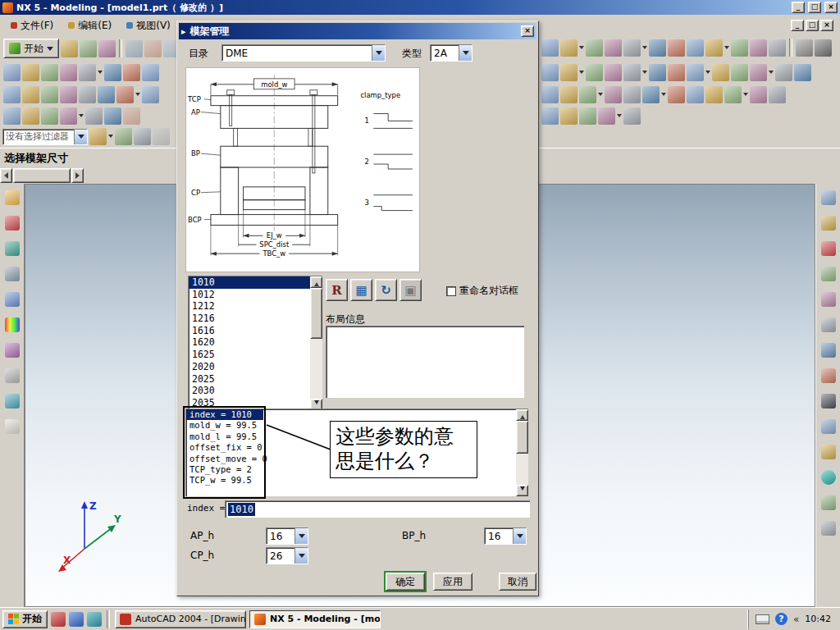  What do you see at coordinates (763, 619) in the screenshot?
I see `keyboard-layout-icon` at bounding box center [763, 619].